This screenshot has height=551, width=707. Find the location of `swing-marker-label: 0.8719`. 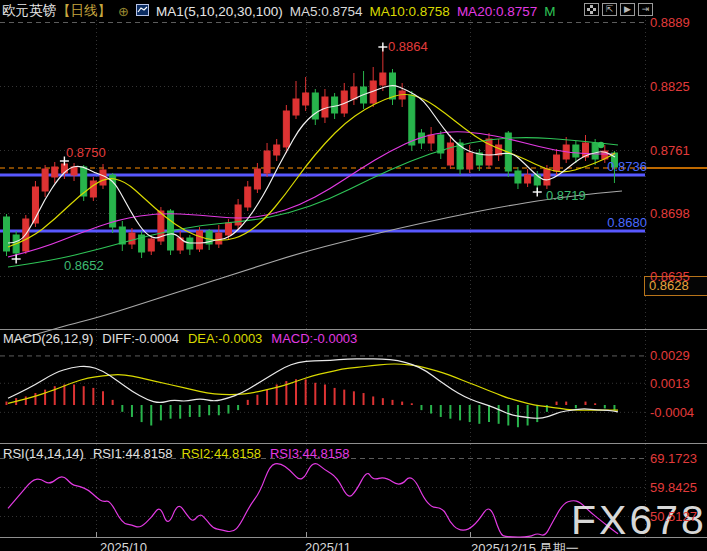

swing-marker-label: 0.8719 is located at coordinates (566, 196).